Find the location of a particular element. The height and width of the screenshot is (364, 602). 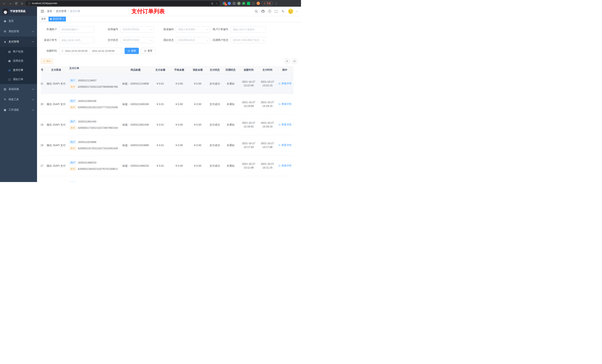

sidebar-item-app-info: ▦ 应用信息 is located at coordinates (19, 61).